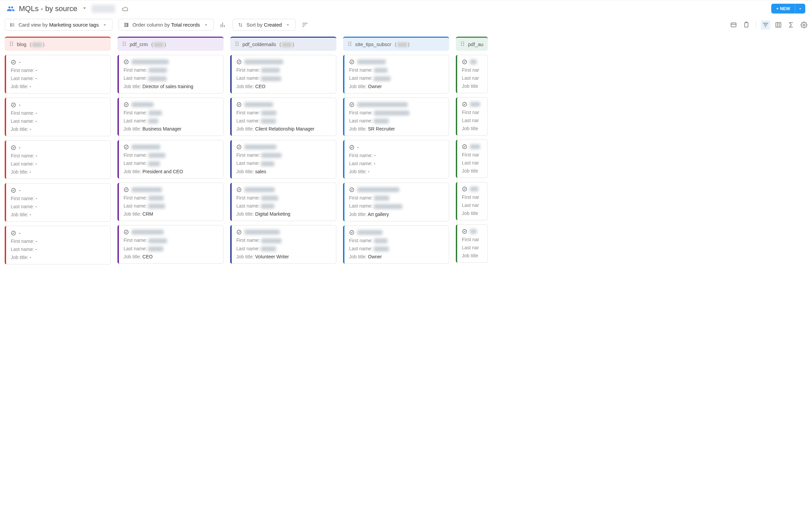 This screenshot has width=812, height=512. I want to click on redacted-label, so click(103, 9).